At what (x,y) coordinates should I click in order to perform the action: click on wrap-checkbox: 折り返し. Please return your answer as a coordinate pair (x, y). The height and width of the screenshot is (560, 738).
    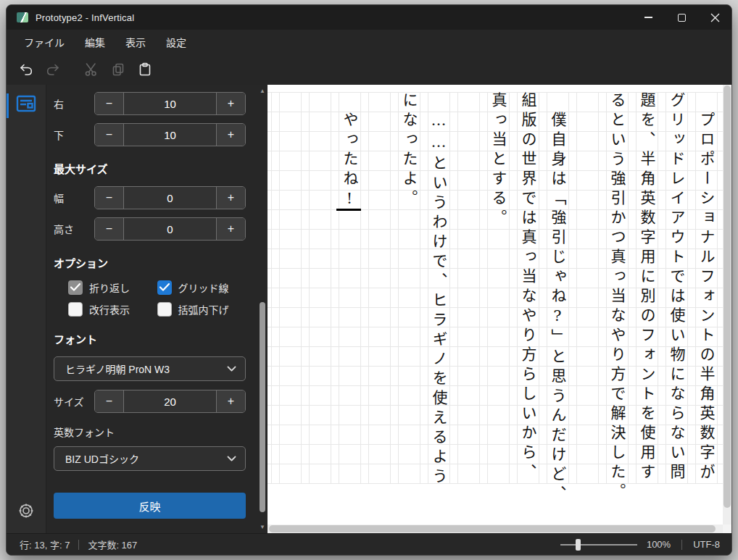
    Looking at the image, I should click on (113, 288).